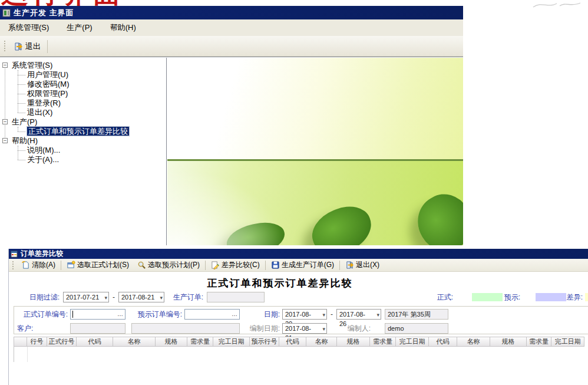 The image size is (588, 385). I want to click on order-date-from-combo: 2017-08-20, so click(305, 314).